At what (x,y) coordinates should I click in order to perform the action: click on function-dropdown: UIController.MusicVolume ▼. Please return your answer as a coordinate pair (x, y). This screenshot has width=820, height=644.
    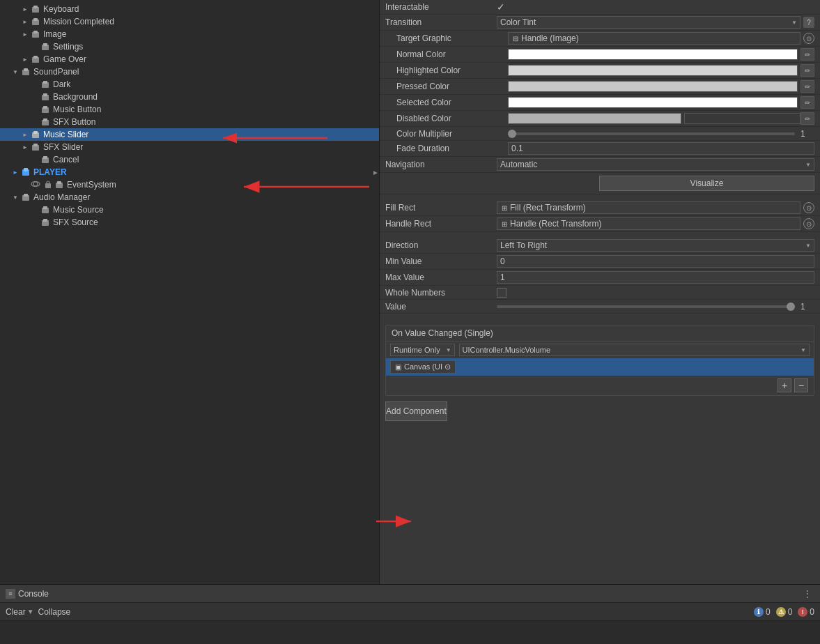
    Looking at the image, I should click on (634, 350).